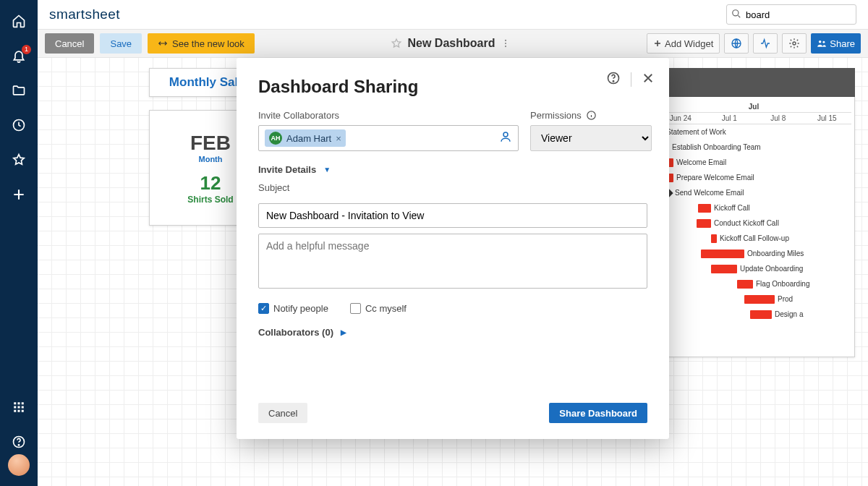 This screenshot has height=486, width=868. Describe the element at coordinates (69, 43) in the screenshot. I see `cancel-button: Cancel` at that location.